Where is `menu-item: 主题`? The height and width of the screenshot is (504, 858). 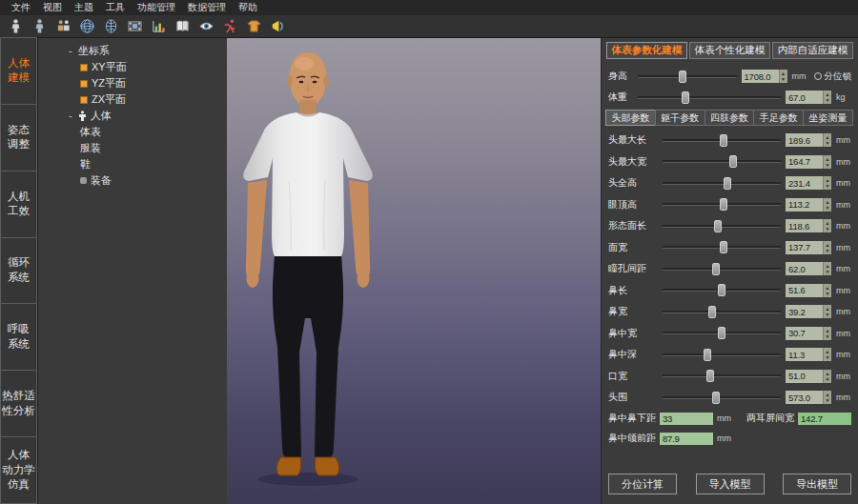
menu-item: 主题 is located at coordinates (84, 8).